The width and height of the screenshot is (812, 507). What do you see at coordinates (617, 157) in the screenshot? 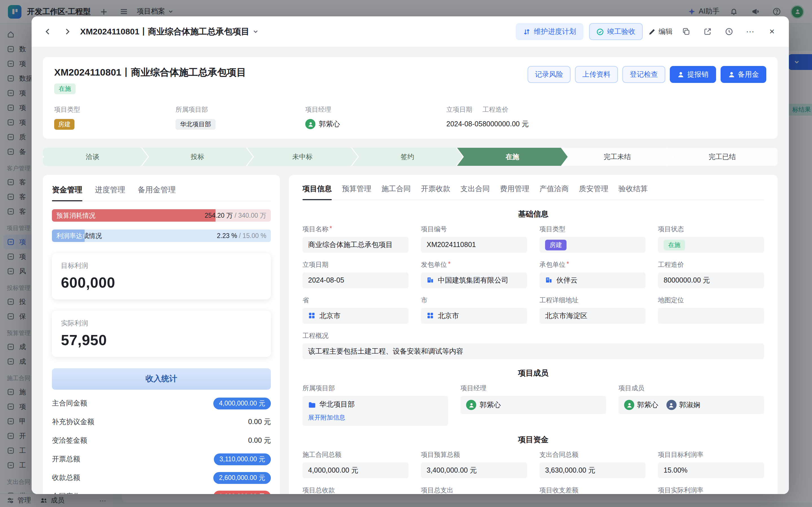
I see `stage-segment: 完工未结` at bounding box center [617, 157].